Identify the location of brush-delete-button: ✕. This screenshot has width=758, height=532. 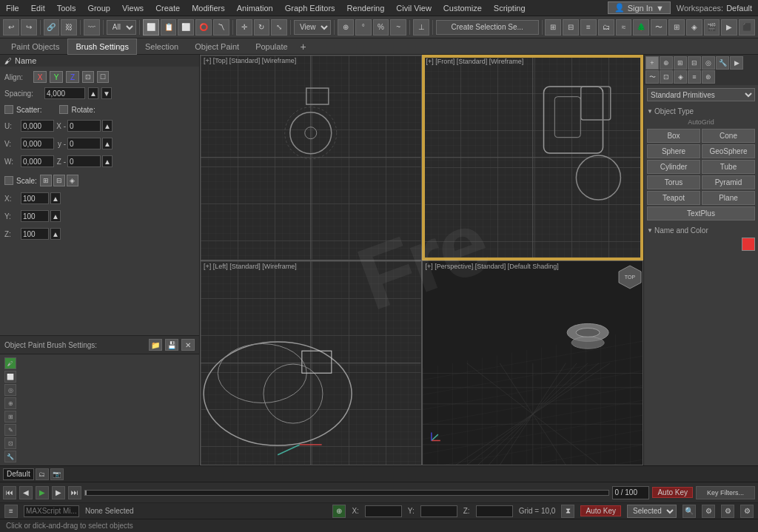
(188, 345).